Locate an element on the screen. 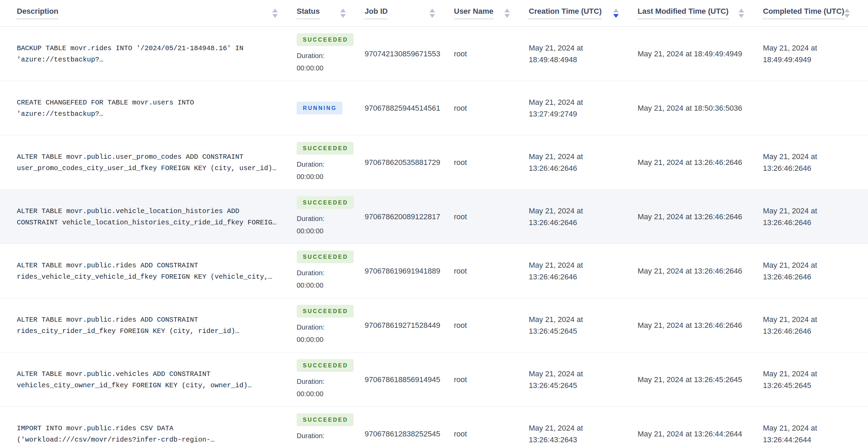 The height and width of the screenshot is (444, 868). column-header-label: Last Modified Time (UTC) is located at coordinates (683, 13).